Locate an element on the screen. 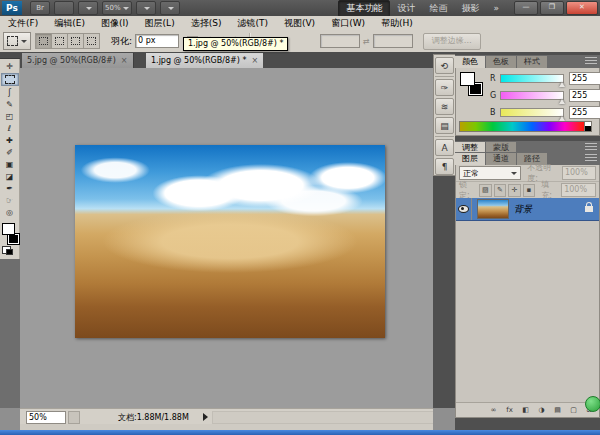 Image resolution: width=600 pixels, height=435 pixels. lock-transparency-icon: ▨ is located at coordinates (486, 190).